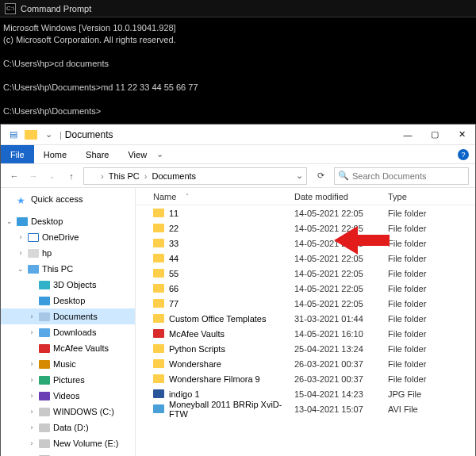  What do you see at coordinates (124, 176) in the screenshot?
I see `breadcrumb-thispc: This PC` at bounding box center [124, 176].